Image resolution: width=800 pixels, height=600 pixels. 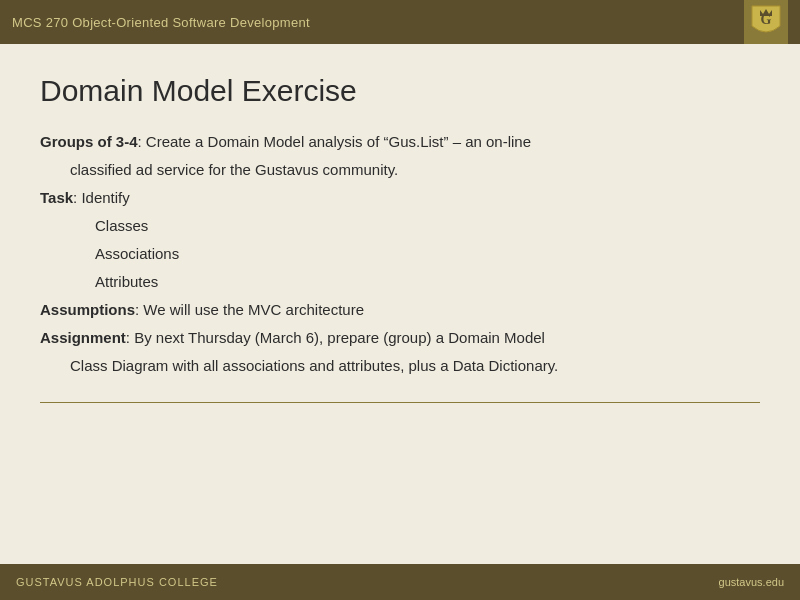 What do you see at coordinates (752, 582) in the screenshot?
I see `footer-website: gustavus.edu` at bounding box center [752, 582].